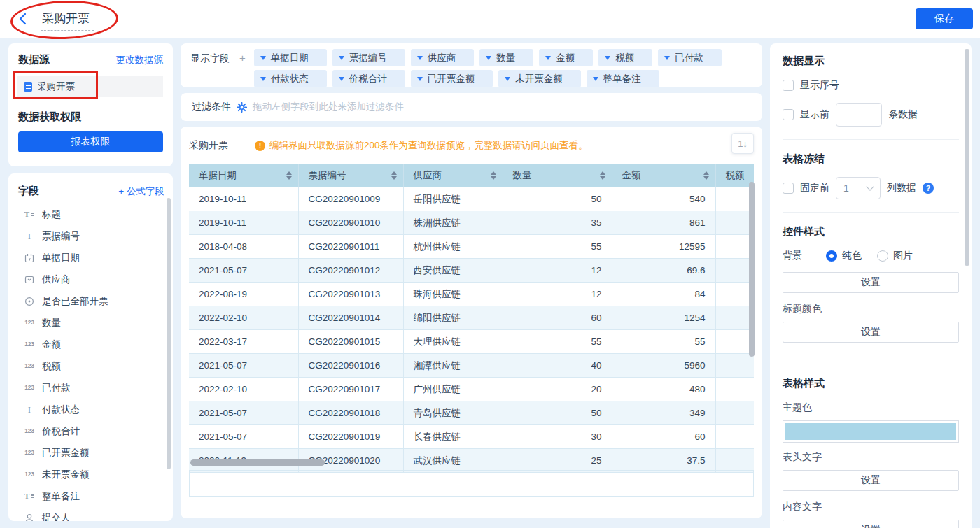  Describe the element at coordinates (421, 145) in the screenshot. I see `preview-warning: ! 编辑界面只取数据源前200条作为查询数据预览，完整数据请访问页面查看。` at that location.